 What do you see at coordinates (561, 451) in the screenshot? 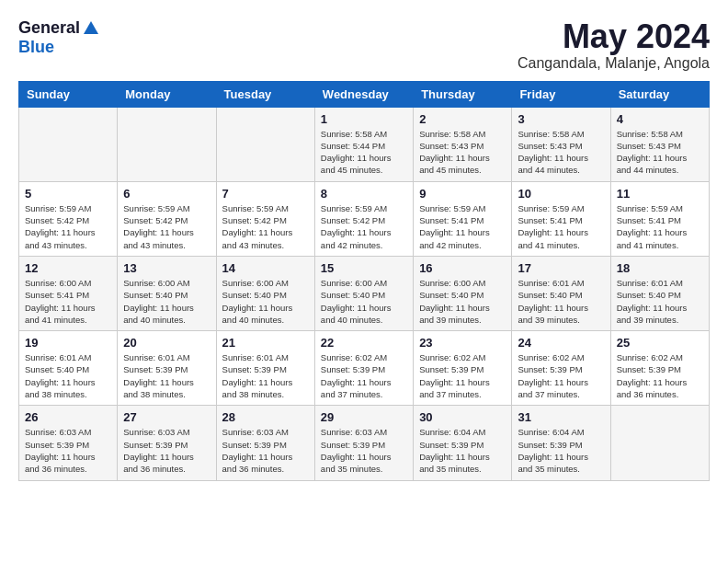
I see `day-info: Sunrise: 6:04 AM Sunset: 5:39 PM Dayligh…` at bounding box center [561, 451].